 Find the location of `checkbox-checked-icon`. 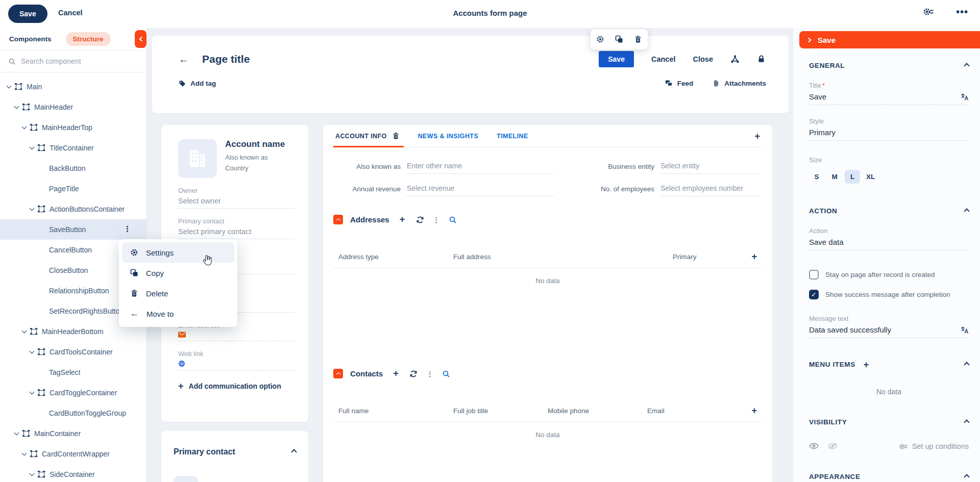

checkbox-checked-icon is located at coordinates (814, 295).